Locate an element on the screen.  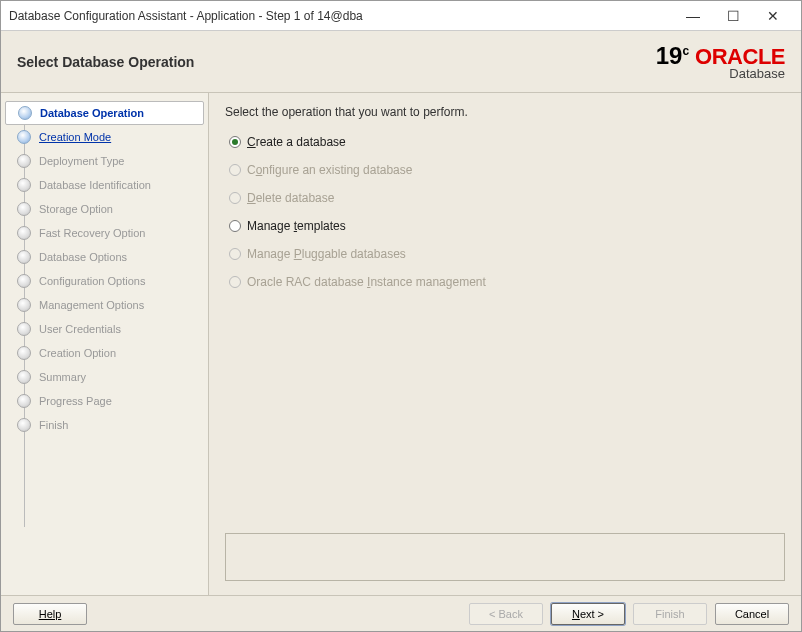
wizard-step-5: Fast Recovery Option is located at coordinates (104, 233).